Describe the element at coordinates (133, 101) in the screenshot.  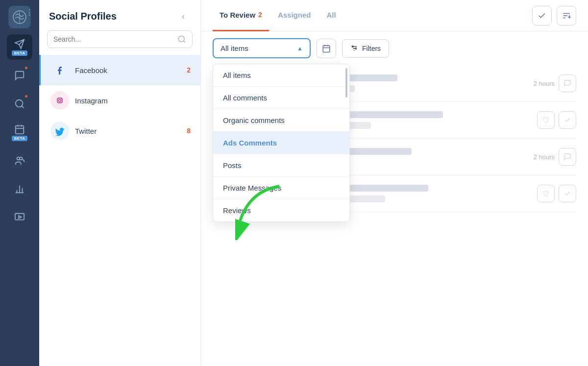
I see `instagram-profile-name: Instagram` at that location.